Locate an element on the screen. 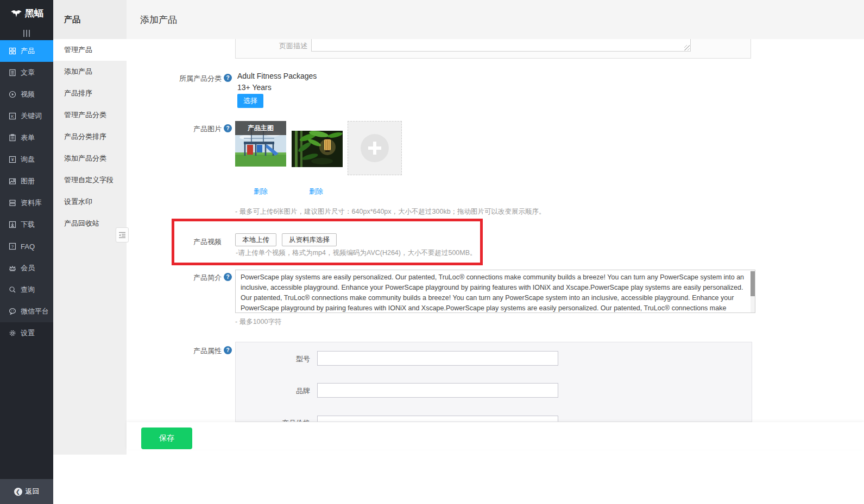 This screenshot has height=504, width=864. sidebar-item-faq: ? FAQ is located at coordinates (27, 246).